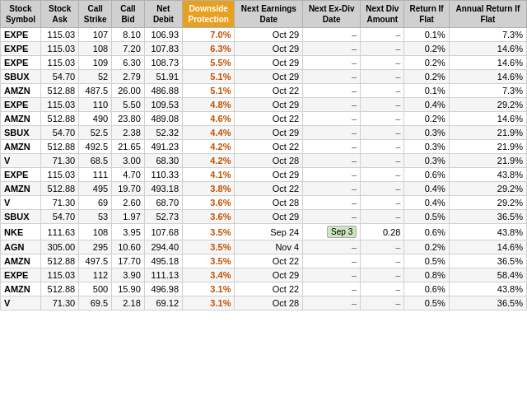 The width and height of the screenshot is (527, 420). Describe the element at coordinates (163, 303) in the screenshot. I see `cell-netDebit: 69.12` at that location.